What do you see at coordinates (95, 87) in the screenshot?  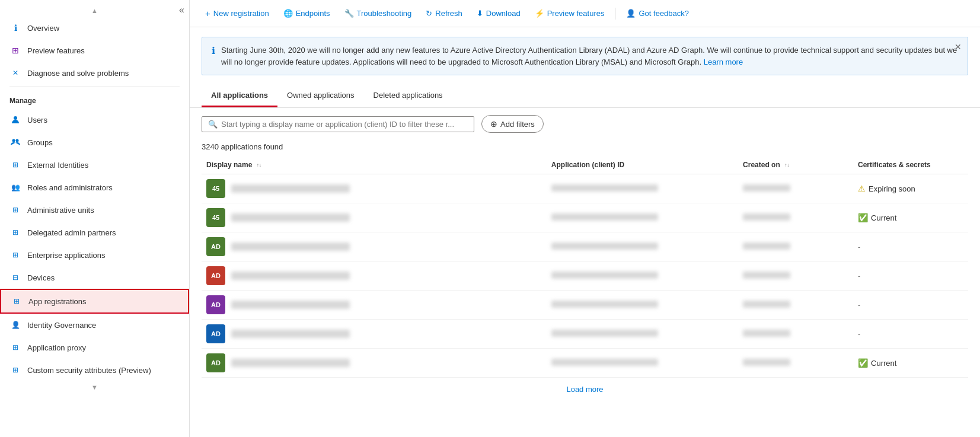 I see `sidebar-divider` at bounding box center [95, 87].